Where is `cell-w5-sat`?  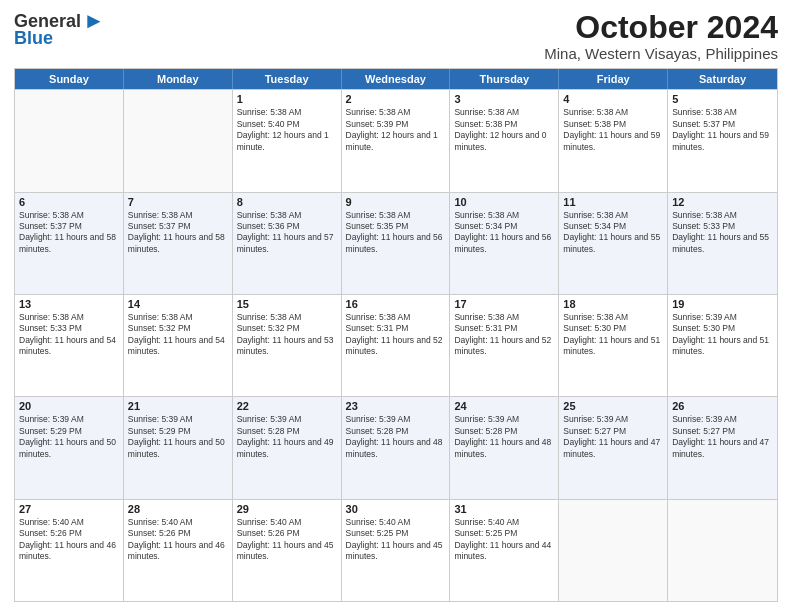 cell-w5-sat is located at coordinates (722, 550).